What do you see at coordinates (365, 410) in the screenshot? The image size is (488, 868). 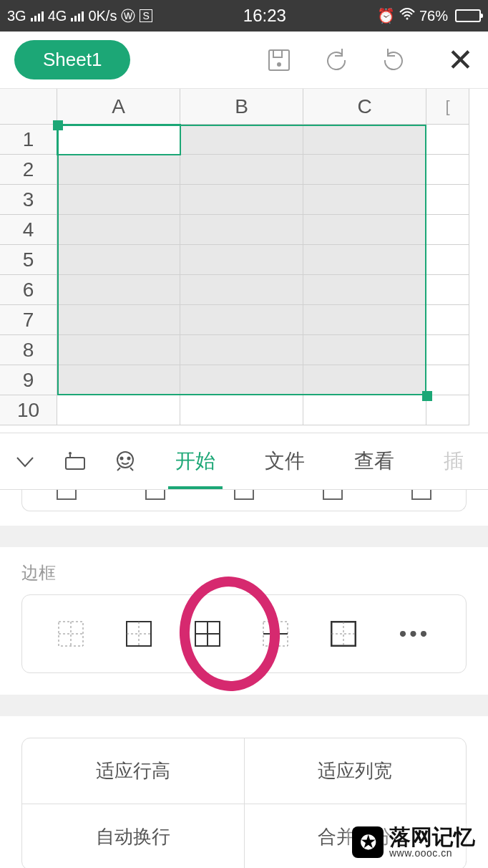 I see `cell-C10` at bounding box center [365, 410].